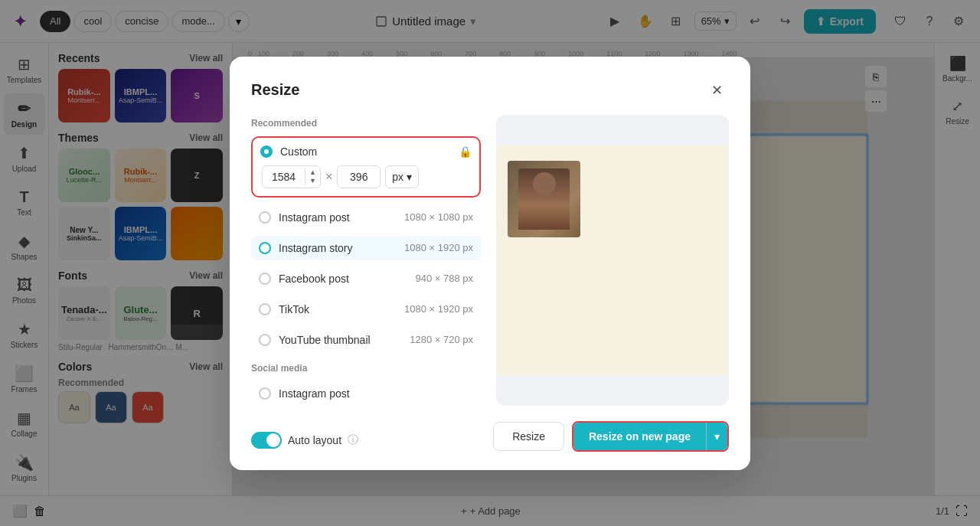  What do you see at coordinates (276, 90) in the screenshot?
I see `modal-title: Resize` at bounding box center [276, 90].